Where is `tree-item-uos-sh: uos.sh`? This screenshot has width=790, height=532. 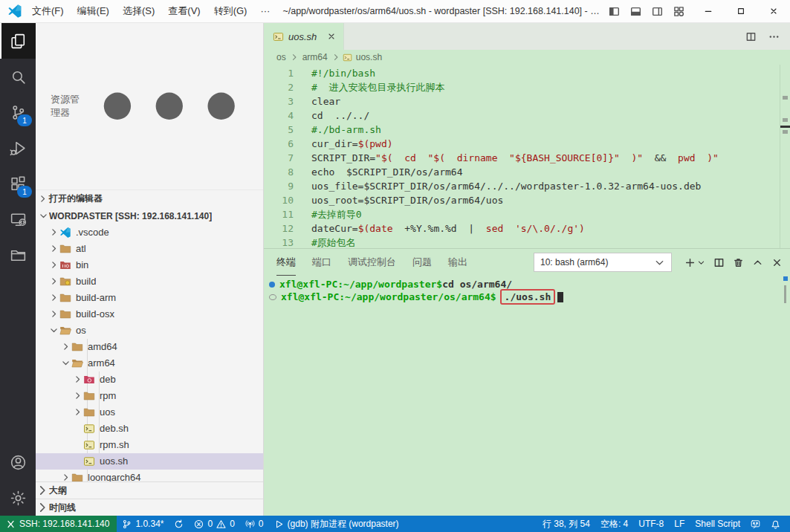
tree-item-uos-sh: uos.sh is located at coordinates (149, 461).